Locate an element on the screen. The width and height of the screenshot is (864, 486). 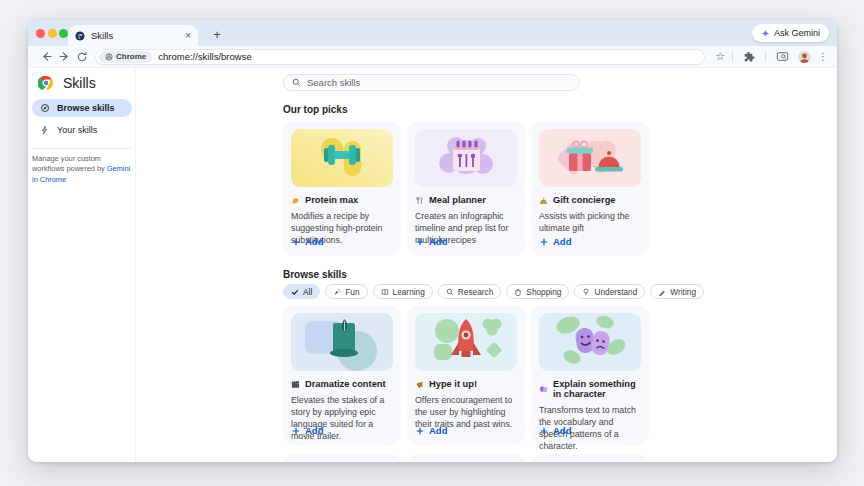
ask-gemini-button: Ask Gemini is located at coordinates (790, 33).